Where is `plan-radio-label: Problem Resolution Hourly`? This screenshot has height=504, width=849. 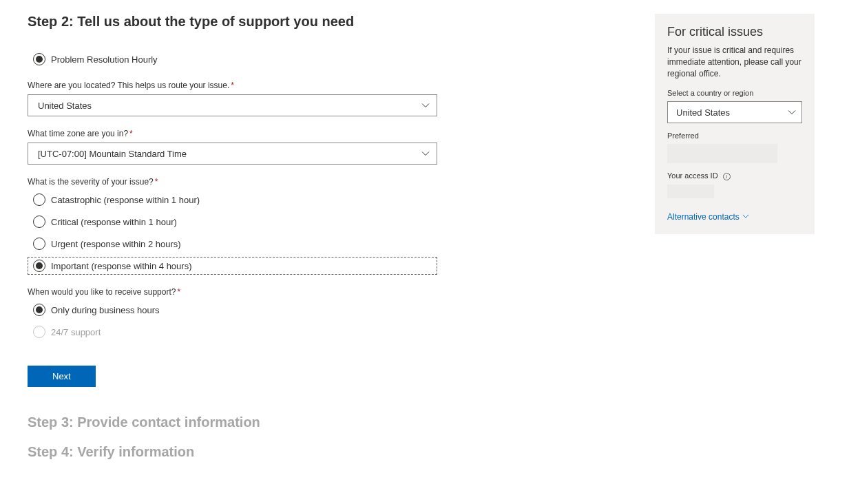
plan-radio-label: Problem Resolution Hourly is located at coordinates (105, 59).